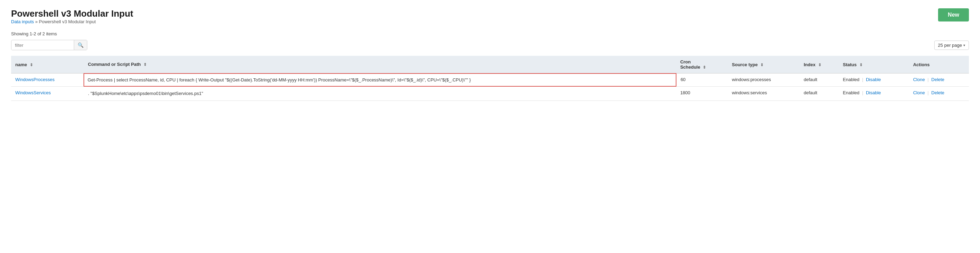  Describe the element at coordinates (47, 65) in the screenshot. I see `col-header-name: name ⇕` at that location.